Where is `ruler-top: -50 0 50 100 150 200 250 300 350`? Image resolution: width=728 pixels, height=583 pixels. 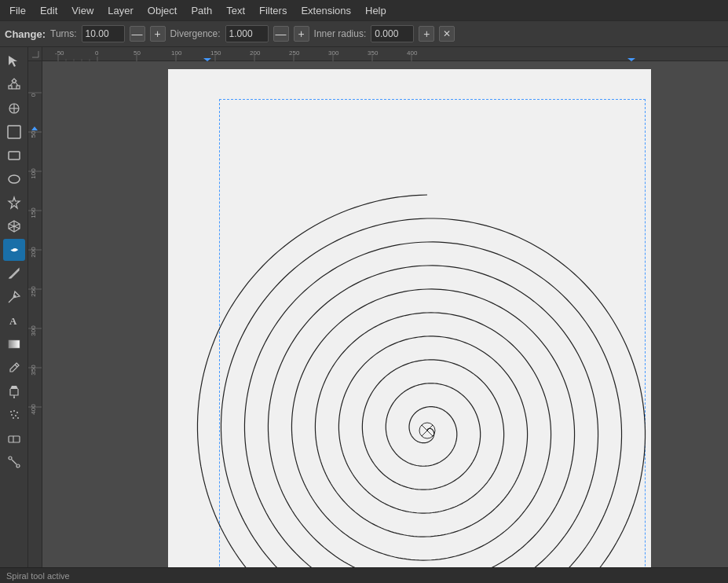
ruler-top: -50 0 50 100 150 200 250 300 350 is located at coordinates (379, 54).